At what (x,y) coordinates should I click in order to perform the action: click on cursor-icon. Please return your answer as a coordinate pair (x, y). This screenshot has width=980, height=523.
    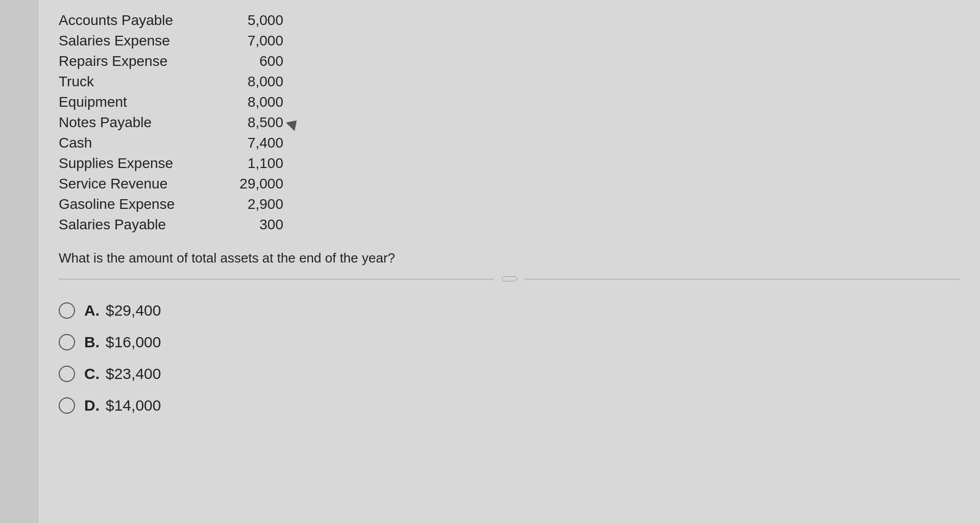
    Looking at the image, I should click on (293, 124).